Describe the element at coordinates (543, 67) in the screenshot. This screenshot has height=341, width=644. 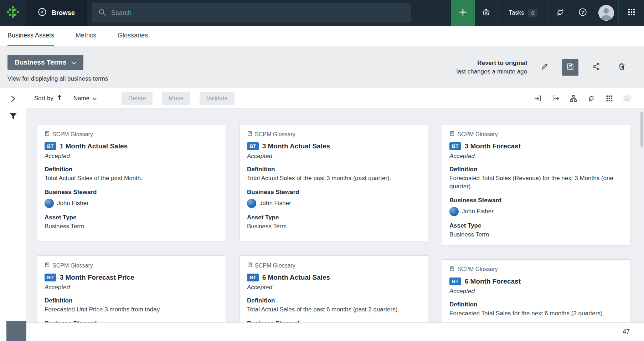
I see `view-header-actions: Revert to original last changes a minute…` at that location.